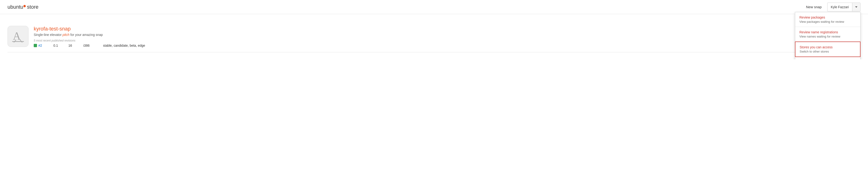 This screenshot has width=868, height=187. Describe the element at coordinates (844, 7) in the screenshot. I see `user-menu-container: Kyle Fazzari Review packages View packag…` at that location.